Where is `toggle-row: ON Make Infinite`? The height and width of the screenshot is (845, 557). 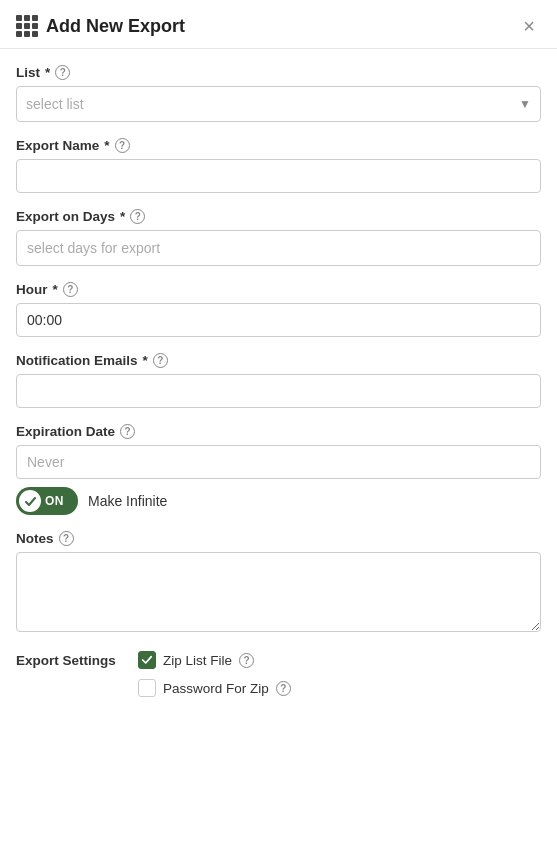
toggle-row: ON Make Infinite is located at coordinates (278, 501).